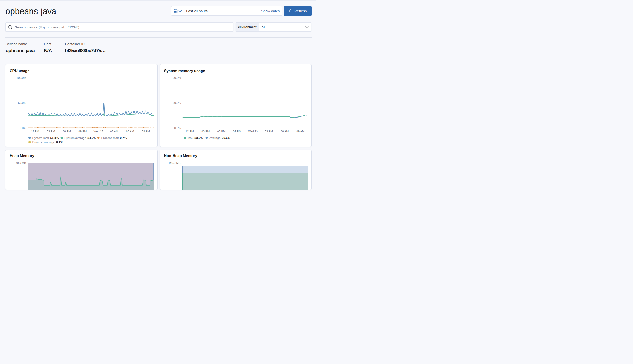 Image resolution: width=633 pixels, height=364 pixels. Describe the element at coordinates (75, 138) in the screenshot. I see `svg-text: System average` at that location.